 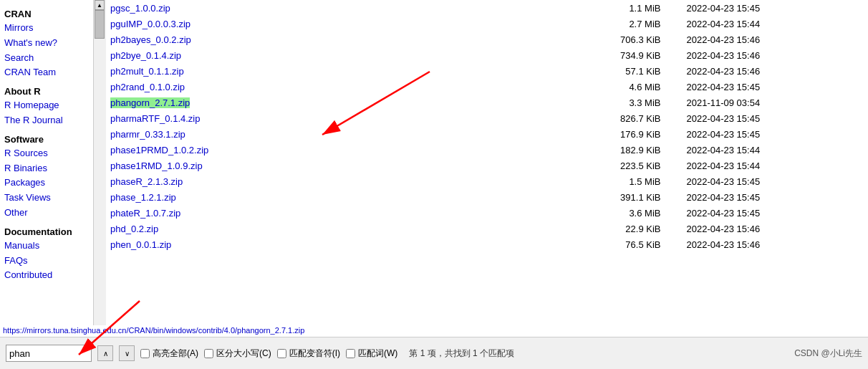 What do you see at coordinates (627, 87) in the screenshot?
I see `file-size: 4.6 MiB` at bounding box center [627, 87].